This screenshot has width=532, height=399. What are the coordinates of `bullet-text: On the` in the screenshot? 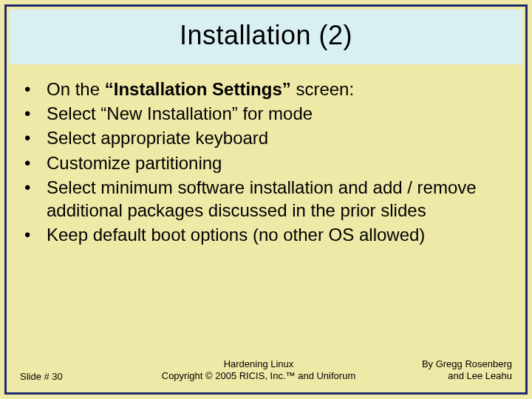 It's located at (75, 89).